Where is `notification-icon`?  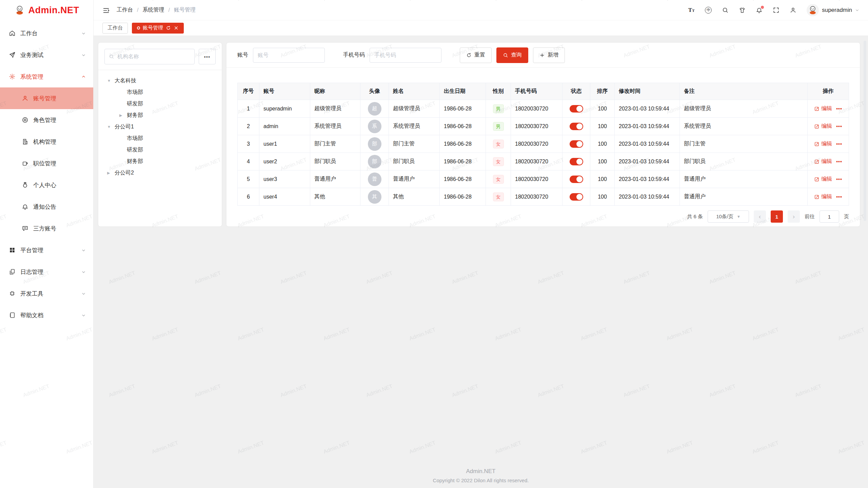
notification-icon is located at coordinates (759, 10).